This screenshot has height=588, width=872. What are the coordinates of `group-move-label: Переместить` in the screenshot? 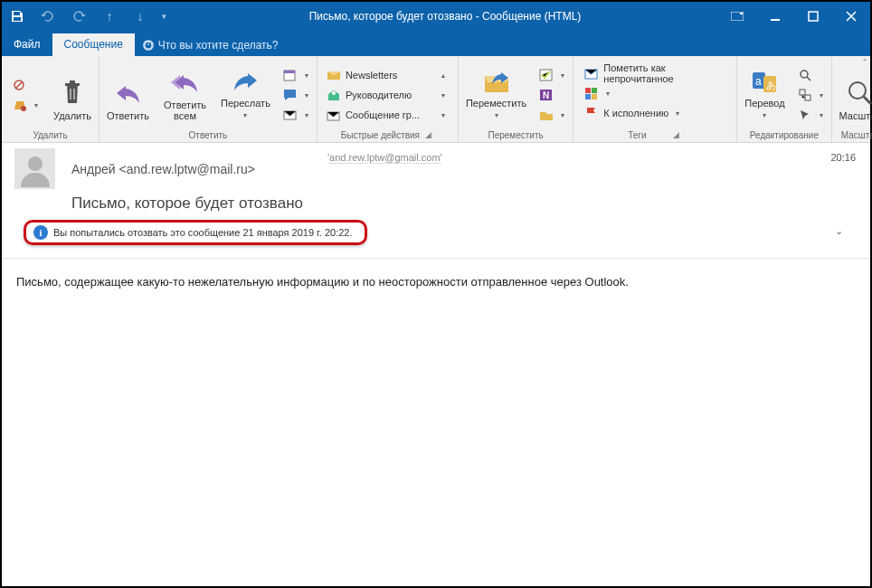 It's located at (516, 136).